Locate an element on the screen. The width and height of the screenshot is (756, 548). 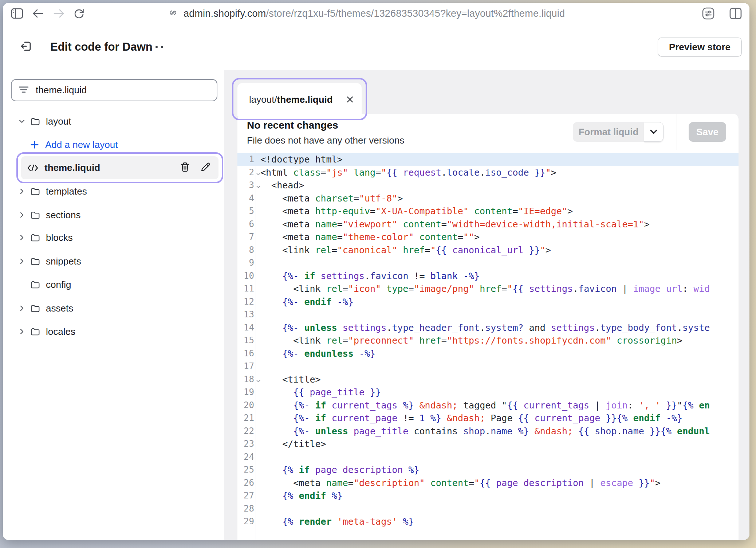
exit-editor-icon is located at coordinates (26, 47).